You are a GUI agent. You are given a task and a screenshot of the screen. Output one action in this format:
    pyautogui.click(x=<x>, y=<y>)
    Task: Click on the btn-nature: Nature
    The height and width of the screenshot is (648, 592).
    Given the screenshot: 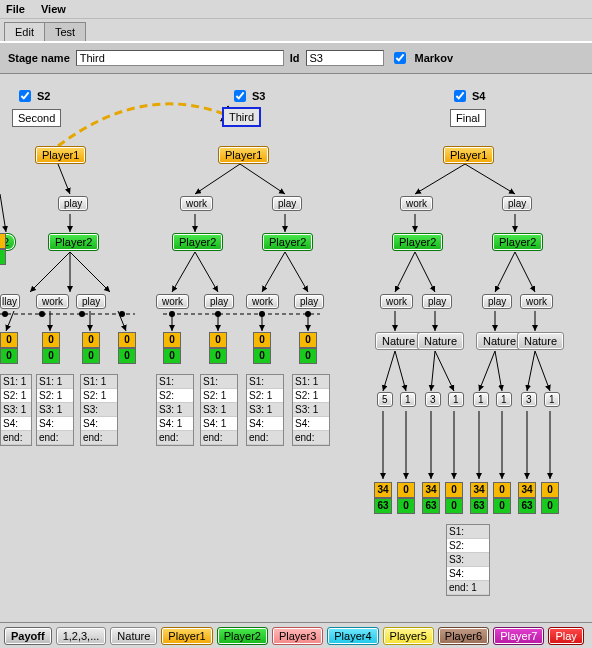 What is the action you would take?
    pyautogui.click(x=134, y=636)
    